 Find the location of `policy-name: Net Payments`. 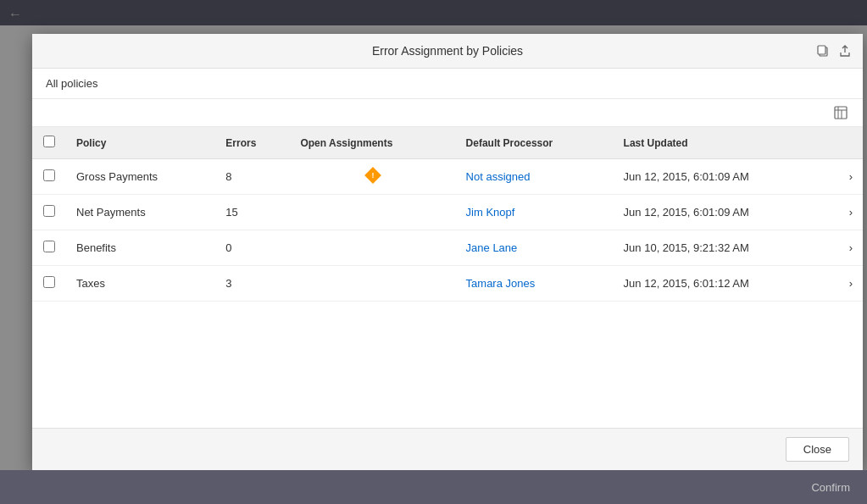

policy-name: Net Payments is located at coordinates (141, 213).